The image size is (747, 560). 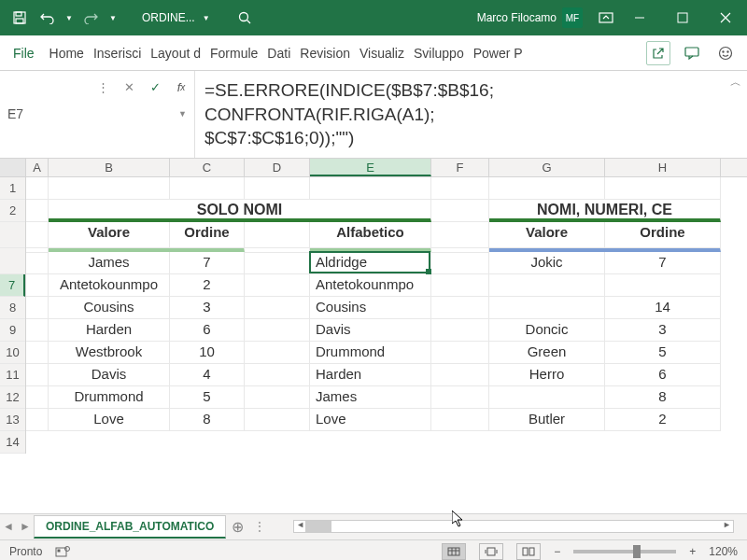 What do you see at coordinates (13, 398) in the screenshot?
I see `row-header: 12` at bounding box center [13, 398].